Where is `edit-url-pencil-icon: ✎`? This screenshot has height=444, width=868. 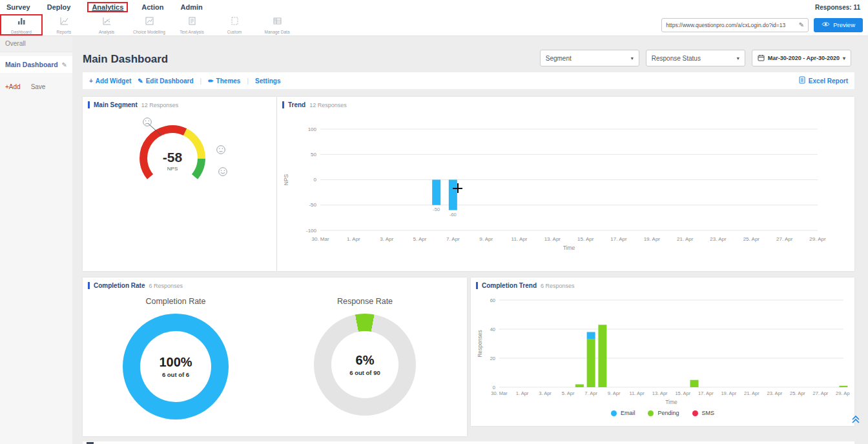 edit-url-pencil-icon: ✎ is located at coordinates (801, 25).